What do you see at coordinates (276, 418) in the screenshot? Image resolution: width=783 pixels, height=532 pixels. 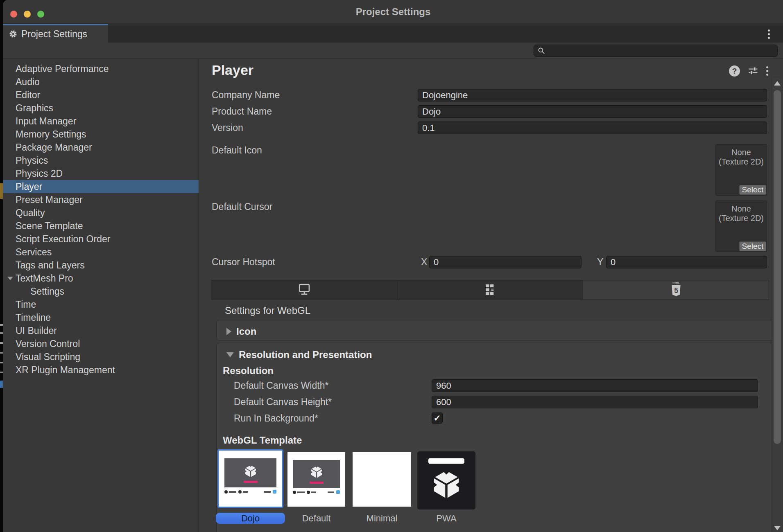 I see `run-in-background-label: Run In Background*` at bounding box center [276, 418].